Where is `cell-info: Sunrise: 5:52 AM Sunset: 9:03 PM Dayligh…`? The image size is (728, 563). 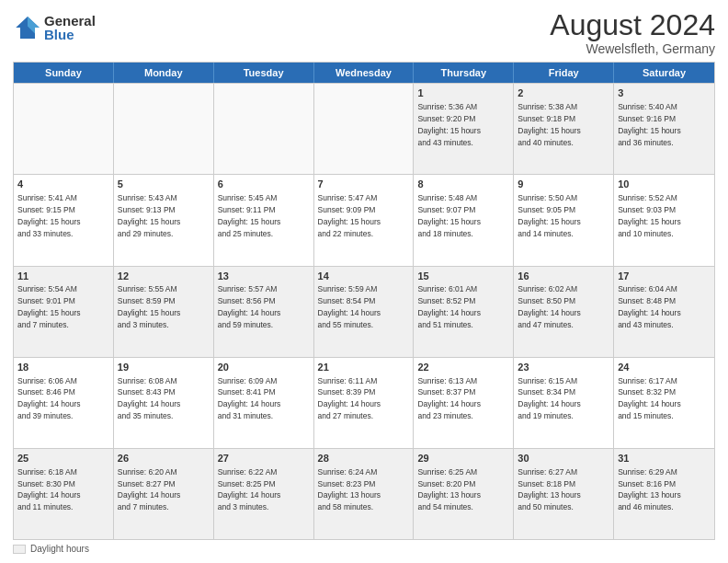
cell-info: Sunrise: 5:52 AM Sunset: 9:03 PM Dayligh… is located at coordinates (649, 215).